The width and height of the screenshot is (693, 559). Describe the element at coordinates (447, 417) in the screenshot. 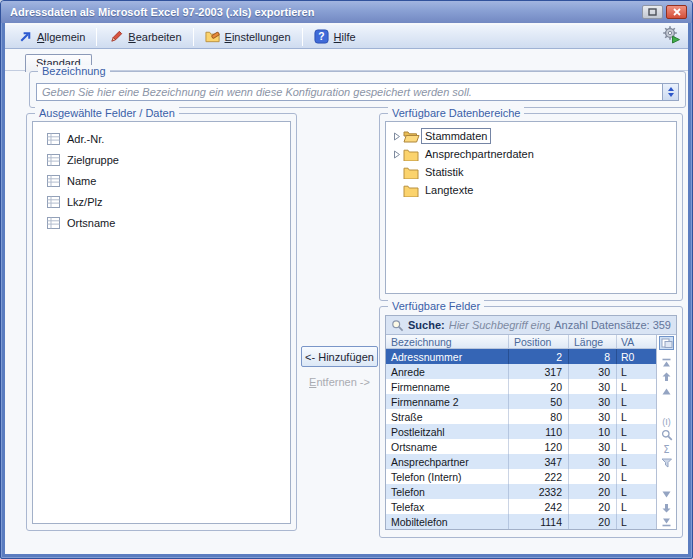

I see `cell-bezeichnung: Straße` at that location.